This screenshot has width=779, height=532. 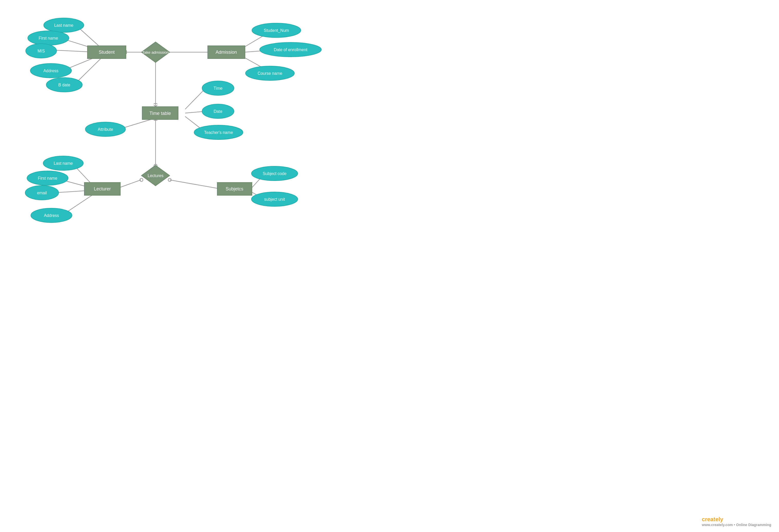 I want to click on conn-lectures-subjetcs, so click(x=195, y=184).